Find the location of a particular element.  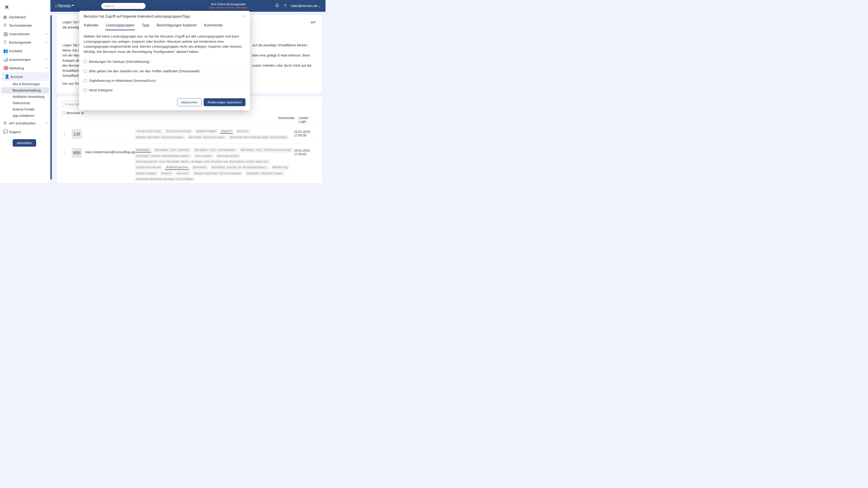

calendar-icon: 🗓 is located at coordinates (6, 26).